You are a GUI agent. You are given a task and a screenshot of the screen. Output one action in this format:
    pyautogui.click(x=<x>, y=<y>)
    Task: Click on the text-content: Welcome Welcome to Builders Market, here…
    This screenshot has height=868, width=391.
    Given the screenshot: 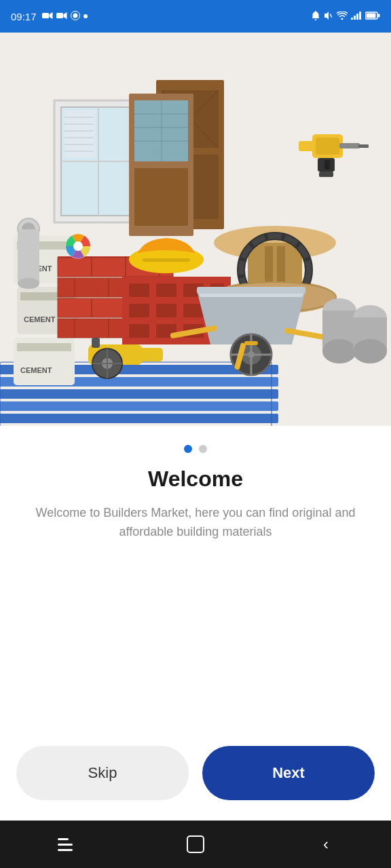 What is the action you would take?
    pyautogui.click(x=196, y=505)
    